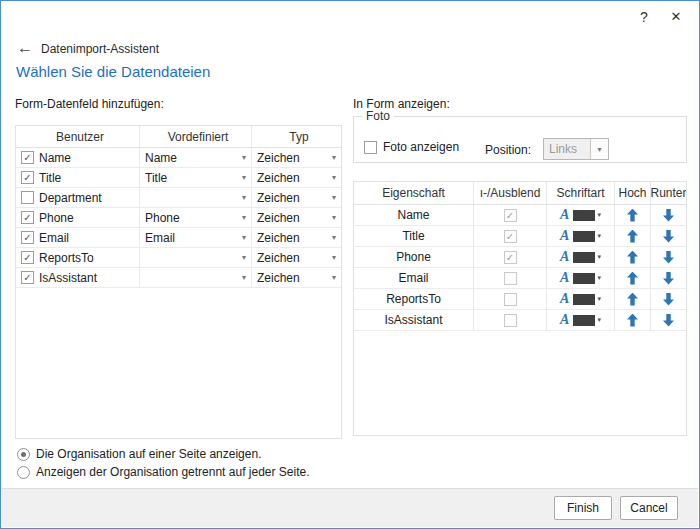 This screenshot has width=700, height=529. Describe the element at coordinates (576, 149) in the screenshot. I see `position-select: Links ▾` at that location.